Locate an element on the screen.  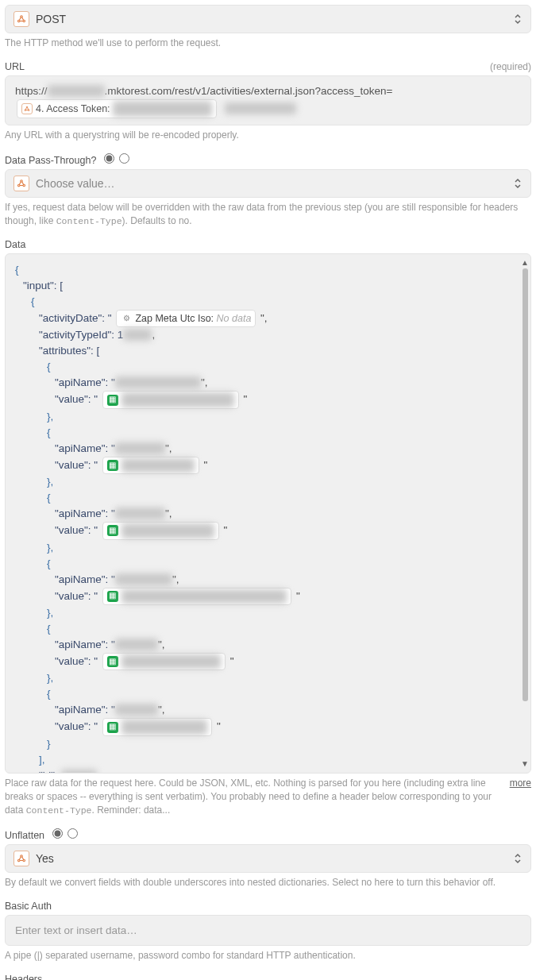
scrollbar: ▲ ▼ is located at coordinates (525, 513).